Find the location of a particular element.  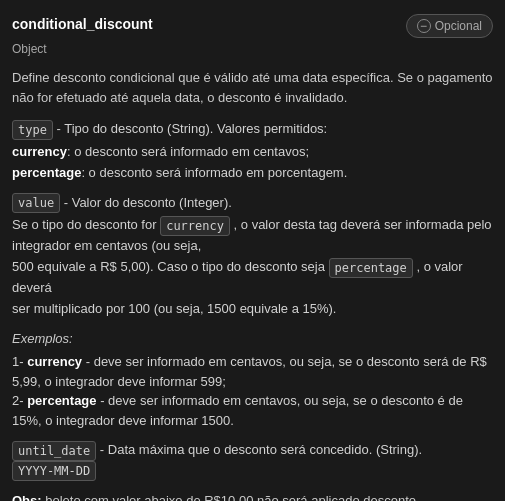

type-tag: type is located at coordinates (32, 130).